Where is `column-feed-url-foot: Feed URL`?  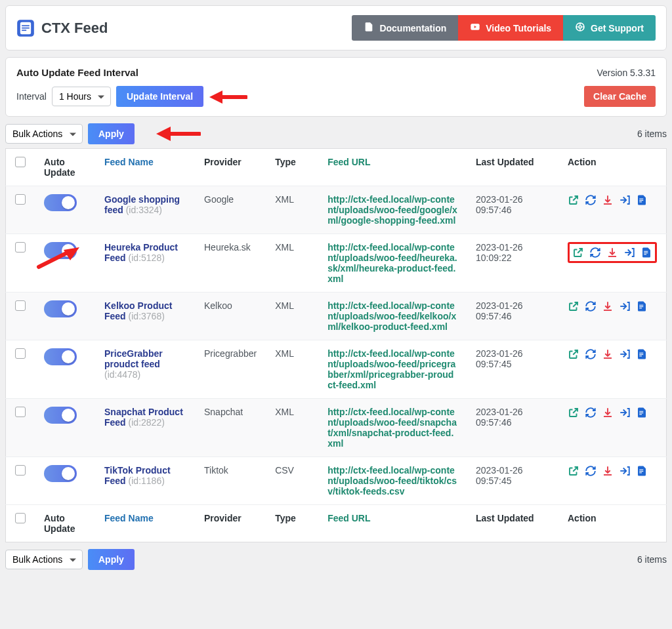 column-feed-url-foot: Feed URL is located at coordinates (349, 518).